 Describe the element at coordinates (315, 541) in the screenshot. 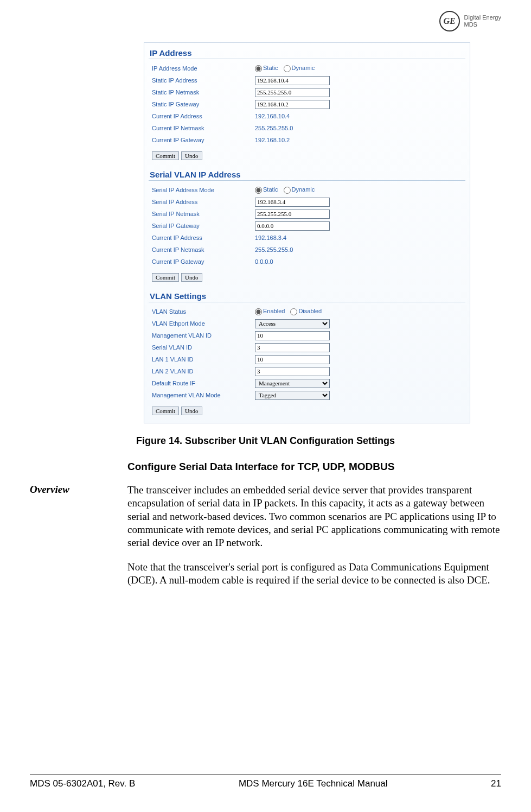

I see `body-text: The transceiver includes an embedded ser…` at that location.